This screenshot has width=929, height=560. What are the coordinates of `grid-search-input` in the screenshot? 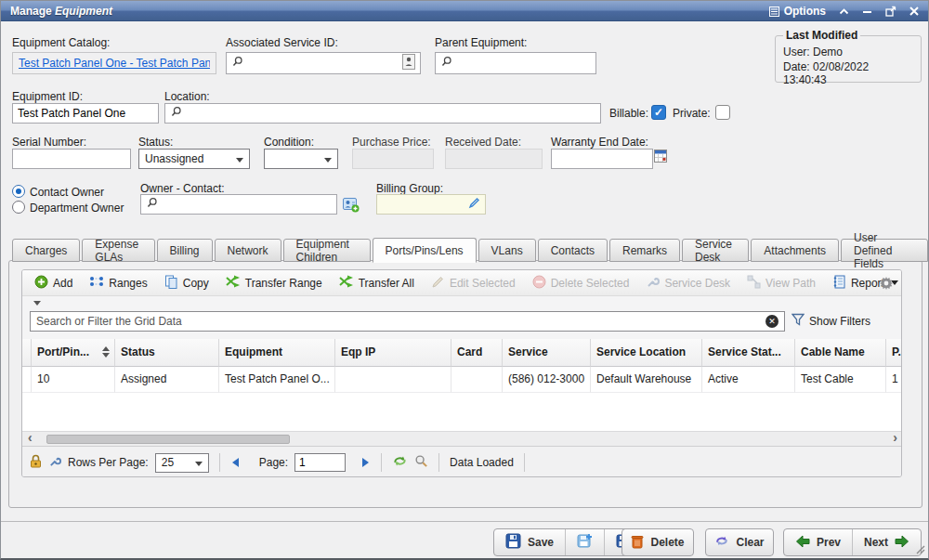 It's located at (401, 321).